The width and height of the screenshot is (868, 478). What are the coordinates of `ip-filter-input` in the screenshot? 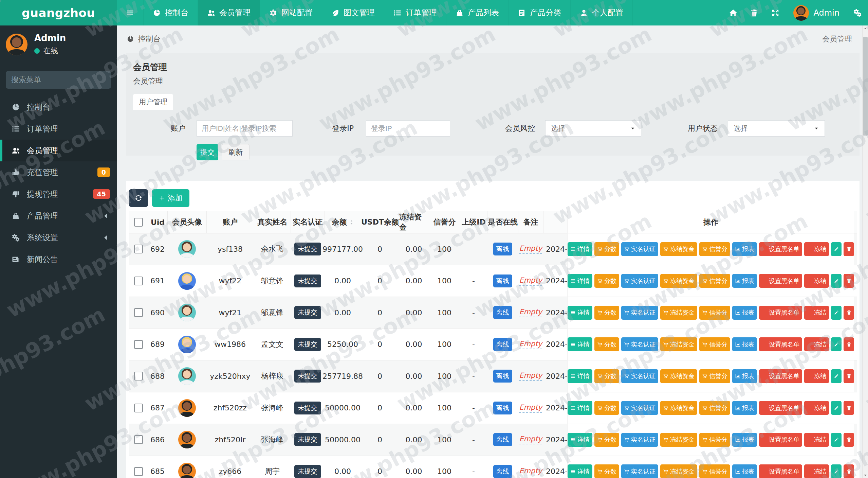 It's located at (408, 128).